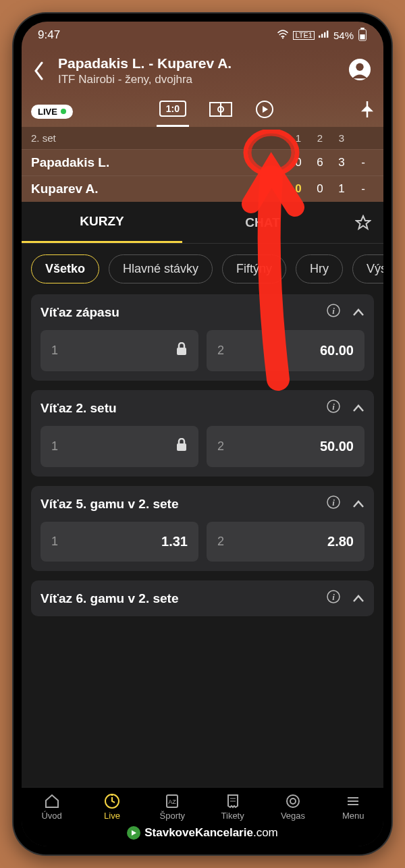 This screenshot has height=868, width=405. I want to click on app-header: Papadakis L. - Kuparev A. ITF Nairobi - …, so click(202, 70).